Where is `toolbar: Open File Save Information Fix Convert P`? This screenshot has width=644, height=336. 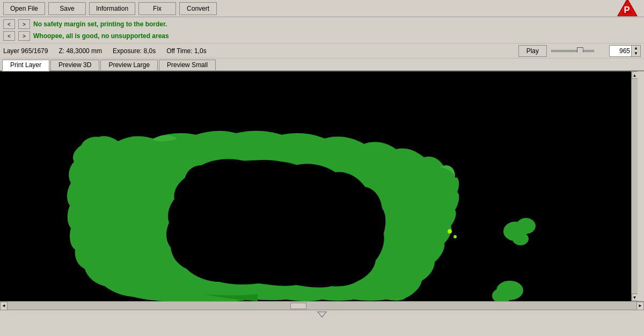 toolbar: Open File Save Information Fix Convert P is located at coordinates (322, 9).